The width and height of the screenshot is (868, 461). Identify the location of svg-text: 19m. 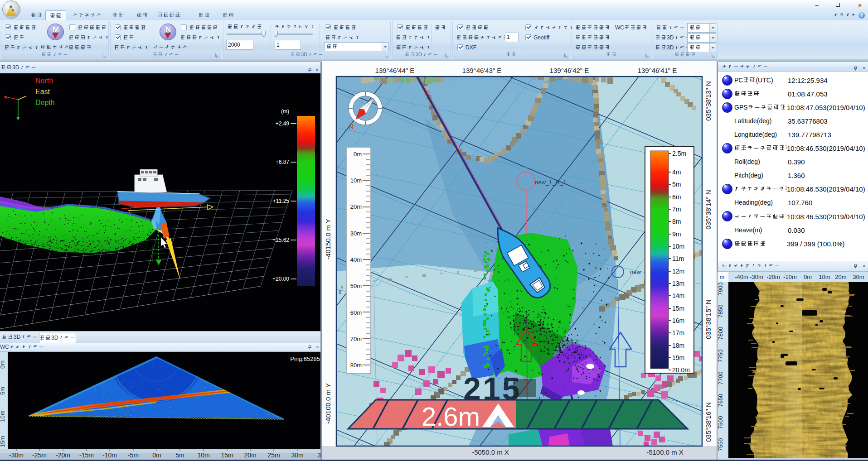
(678, 358).